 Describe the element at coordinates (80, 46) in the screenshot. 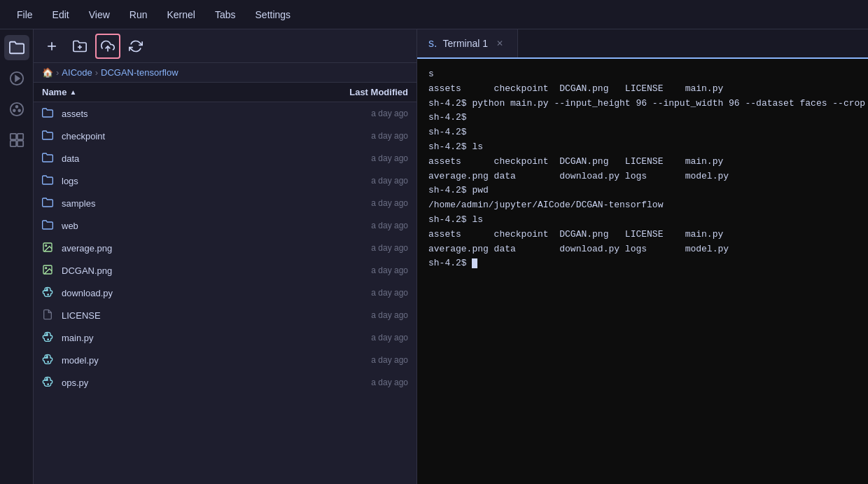

I see `new-folder-button` at that location.